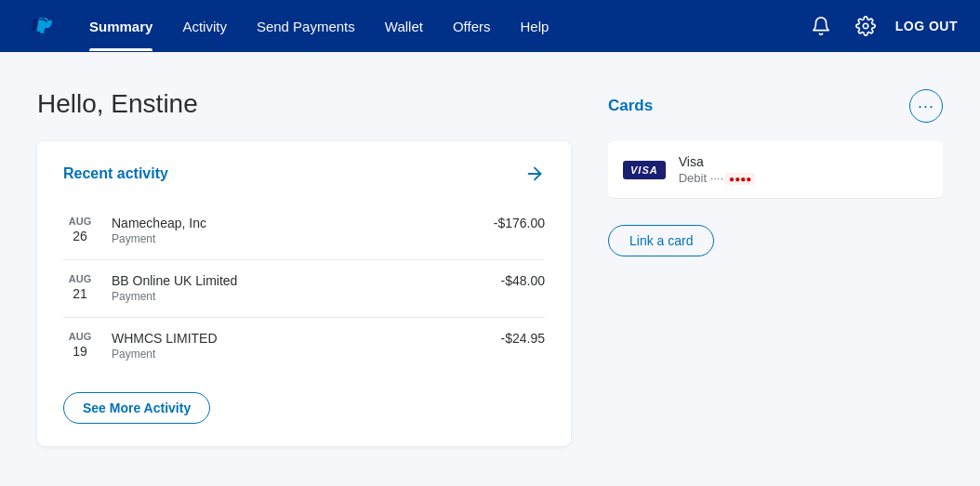 The image size is (980, 486). What do you see at coordinates (775, 173) in the screenshot?
I see `cards-section: Cards ··· VISA Visa Debit ····●●●● Link …` at bounding box center [775, 173].